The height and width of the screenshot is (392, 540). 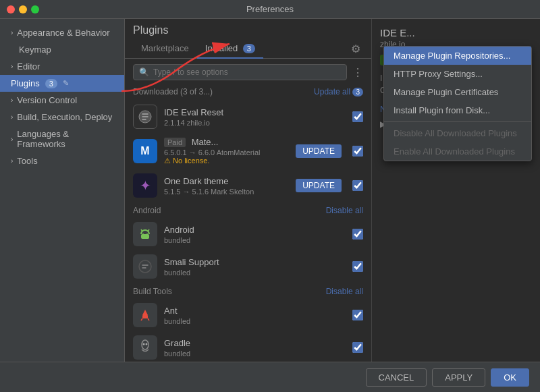 What do you see at coordinates (145, 315) in the screenshot?
I see `plugin-icon-ant` at bounding box center [145, 315].